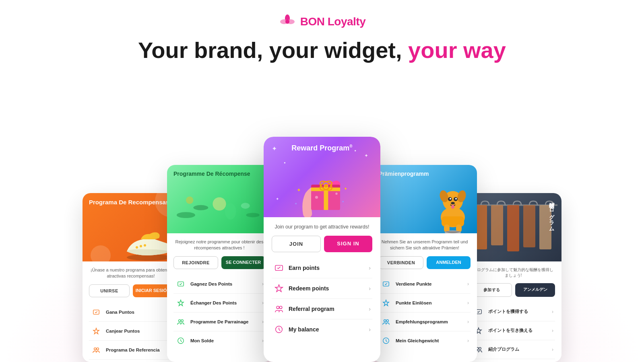 This screenshot has width=644, height=362. What do you see at coordinates (279, 268) in the screenshot?
I see `earn-icon-pink` at bounding box center [279, 268].